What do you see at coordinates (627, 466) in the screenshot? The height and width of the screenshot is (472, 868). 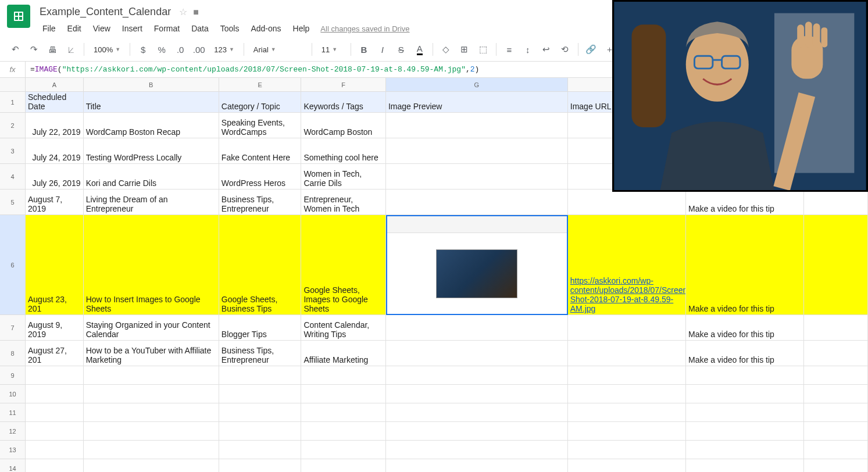 I see `cell-H14` at bounding box center [627, 466].